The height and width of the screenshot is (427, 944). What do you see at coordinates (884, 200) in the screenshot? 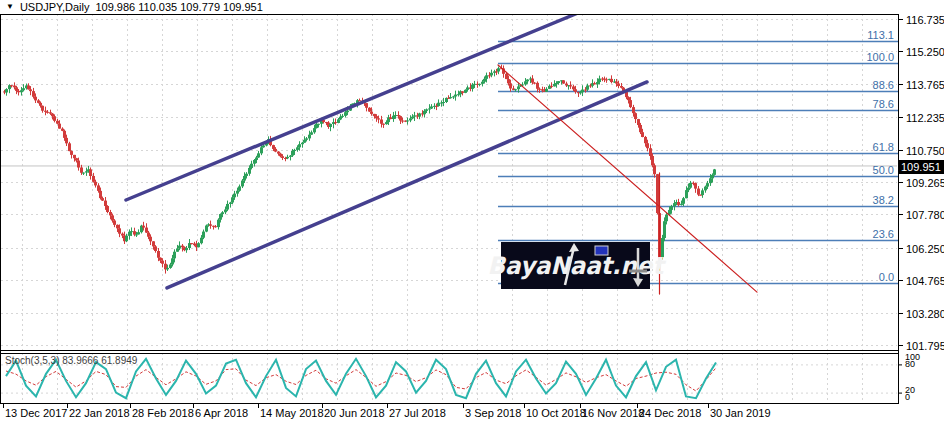
I see `svg-text: 38.2` at bounding box center [884, 200].